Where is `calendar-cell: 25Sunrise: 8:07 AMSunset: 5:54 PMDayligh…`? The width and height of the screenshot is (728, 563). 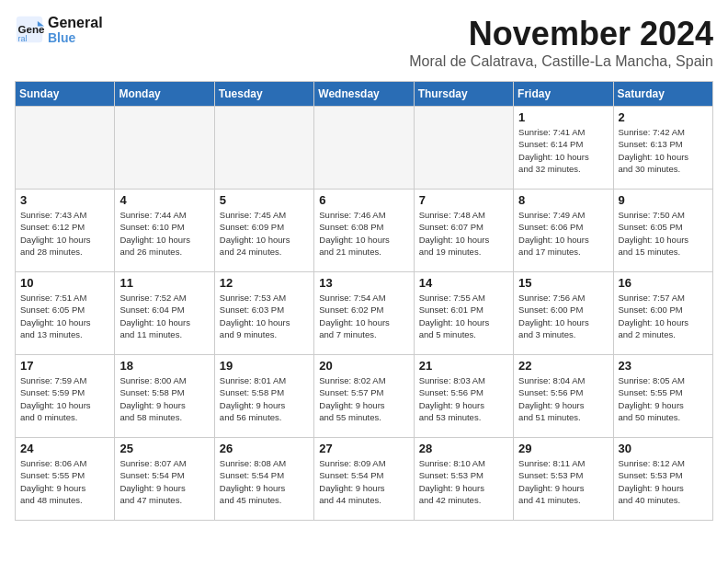
calendar-cell: 25Sunrise: 8:07 AMSunset: 5:54 PMDayligh… is located at coordinates (165, 479).